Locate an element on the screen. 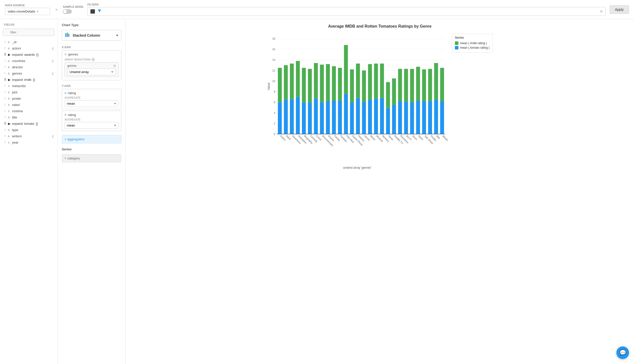  field-item-runtime: ⠿ # runtime is located at coordinates (29, 111).